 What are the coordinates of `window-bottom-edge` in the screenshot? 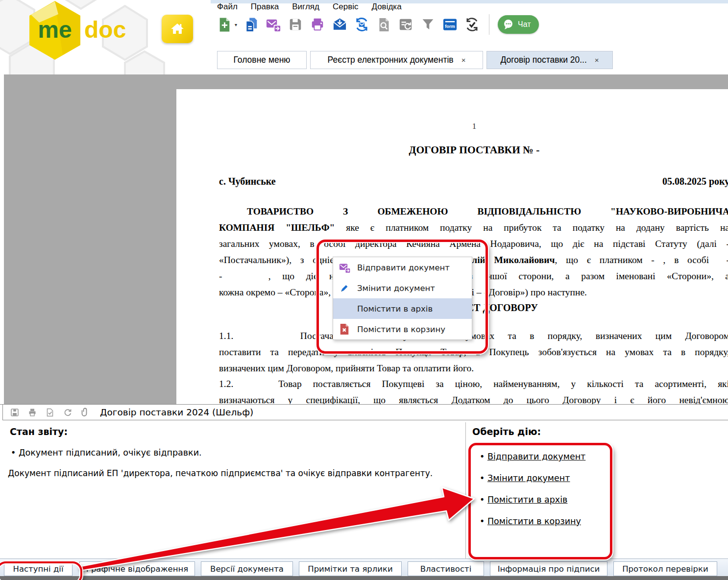 It's located at (364, 578).